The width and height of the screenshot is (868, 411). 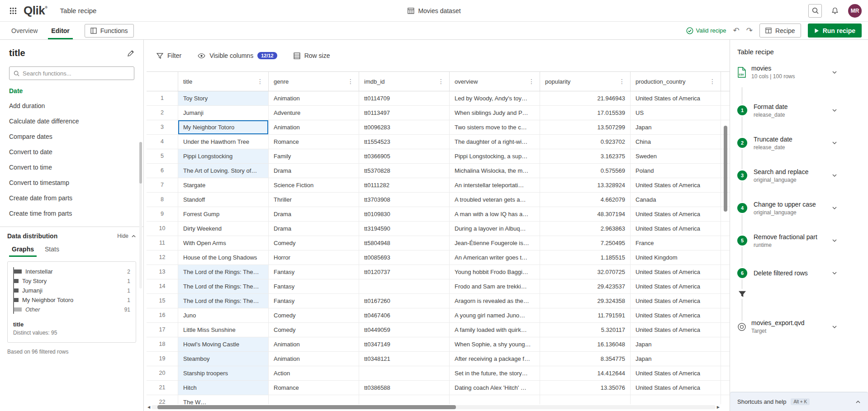 What do you see at coordinates (585, 142) in the screenshot?
I see `cell-popularity: 0.923702` at bounding box center [585, 142].